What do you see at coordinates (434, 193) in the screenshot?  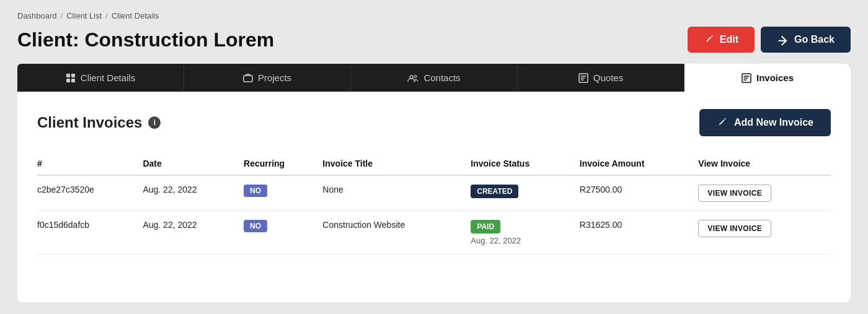 I see `table-row: c2be27c3520e Aug. 22, 2022 NO None CREAT…` at bounding box center [434, 193].